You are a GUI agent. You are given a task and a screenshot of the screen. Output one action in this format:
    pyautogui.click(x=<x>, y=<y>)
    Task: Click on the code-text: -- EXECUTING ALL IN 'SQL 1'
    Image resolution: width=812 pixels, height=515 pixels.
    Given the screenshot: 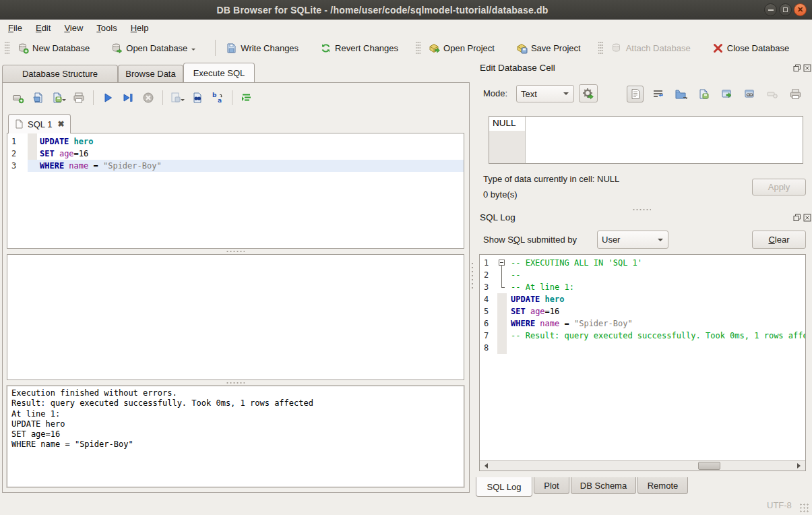 What is the action you would take?
    pyautogui.click(x=656, y=263)
    